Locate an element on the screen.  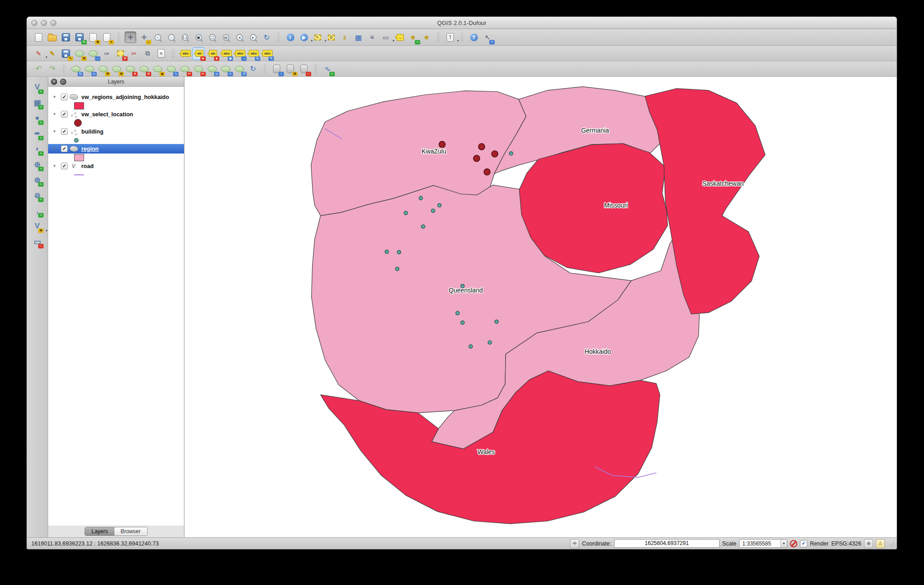
zoom-to-layer-button: ▤ is located at coordinates (226, 37).